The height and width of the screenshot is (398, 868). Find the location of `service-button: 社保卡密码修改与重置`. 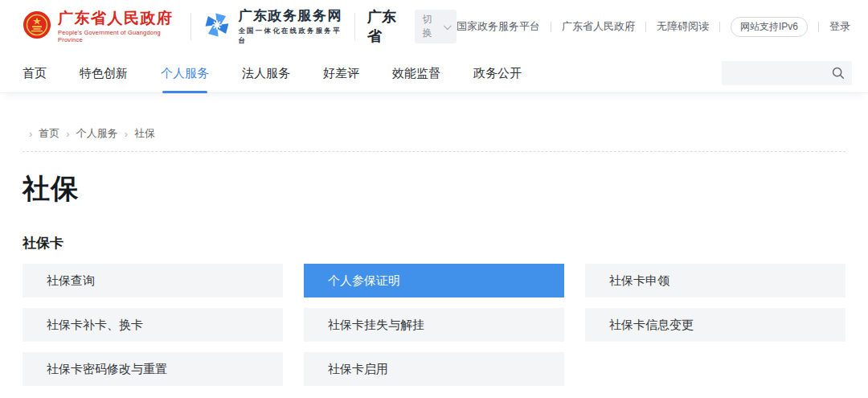

service-button: 社保卡密码修改与重置 is located at coordinates (153, 369).